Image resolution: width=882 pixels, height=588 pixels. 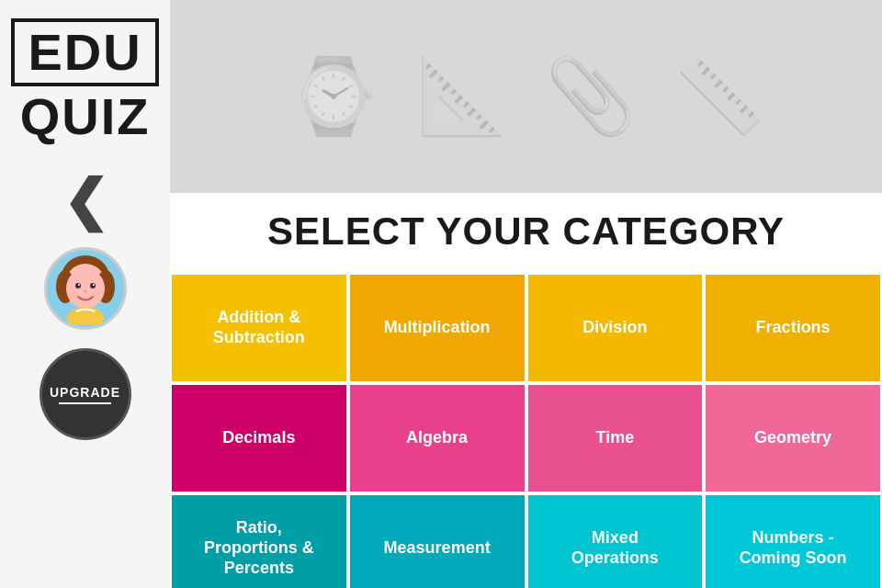 What do you see at coordinates (85, 403) in the screenshot?
I see `upgrade-divider` at bounding box center [85, 403].